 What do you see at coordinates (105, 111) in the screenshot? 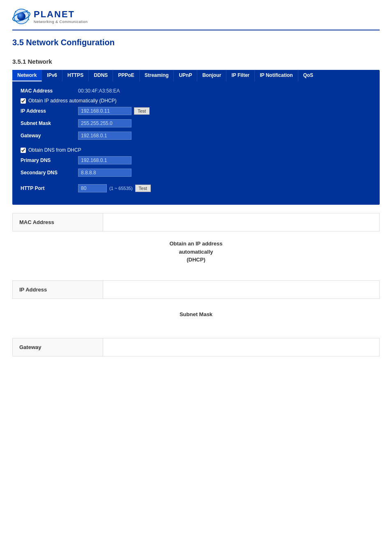
I see `ip-address-input` at bounding box center [105, 111].